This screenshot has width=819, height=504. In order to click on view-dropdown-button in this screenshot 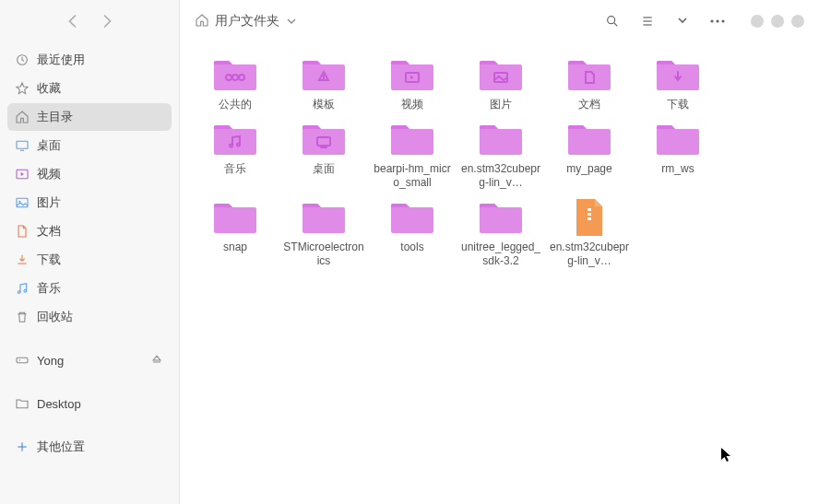, I will do `click(682, 21)`.